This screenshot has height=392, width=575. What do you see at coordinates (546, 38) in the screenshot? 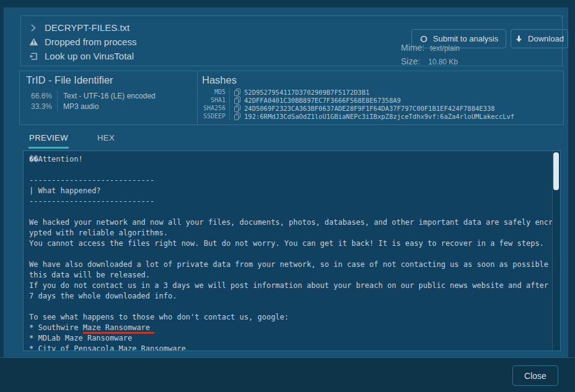
I see `download-label: Download` at bounding box center [546, 38].